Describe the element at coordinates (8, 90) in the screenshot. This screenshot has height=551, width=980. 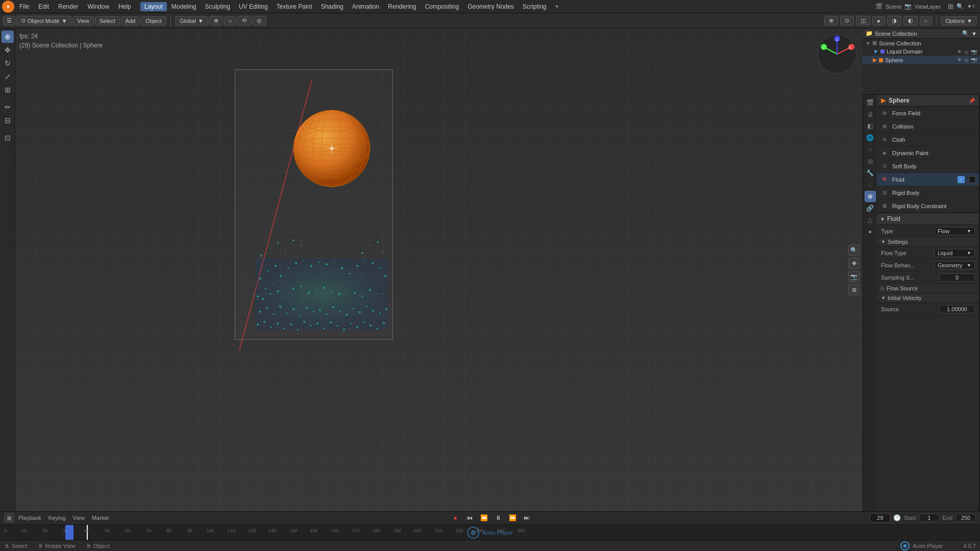
I see `transform-tool: ⊞` at that location.